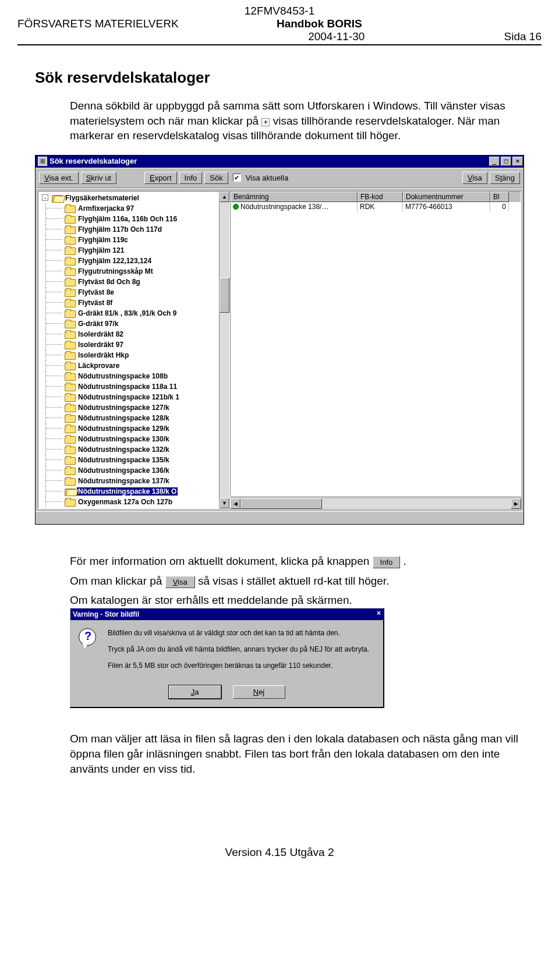 This screenshot has height=980, width=559. Describe the element at coordinates (506, 161) in the screenshot. I see `maximize-icon: □` at that location.